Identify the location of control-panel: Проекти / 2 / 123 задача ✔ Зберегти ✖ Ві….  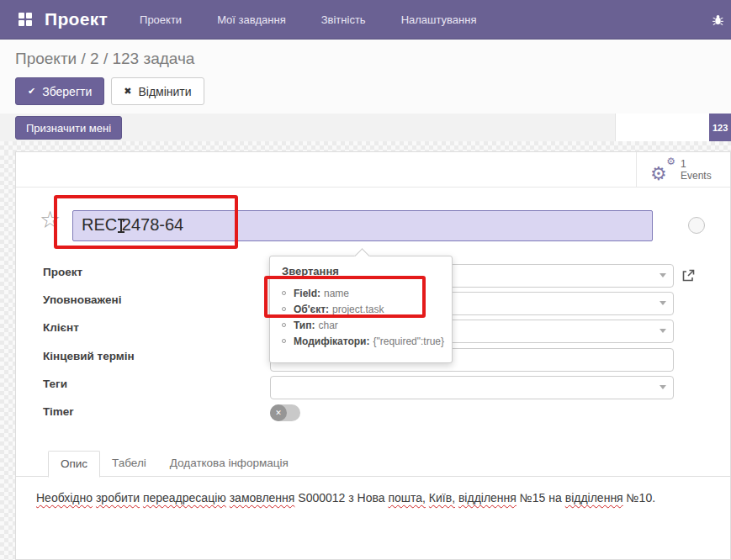
(365, 77).